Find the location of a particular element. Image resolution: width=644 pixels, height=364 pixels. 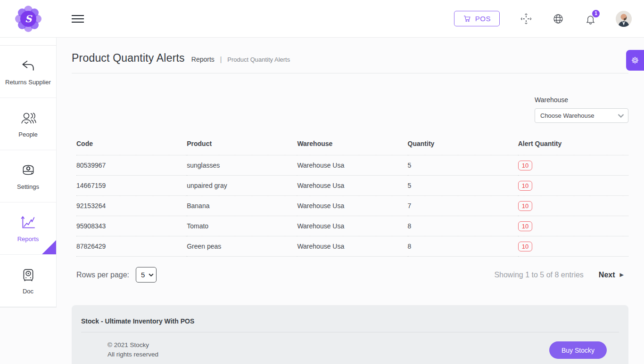

cell-product: sunglasses is located at coordinates (242, 166).